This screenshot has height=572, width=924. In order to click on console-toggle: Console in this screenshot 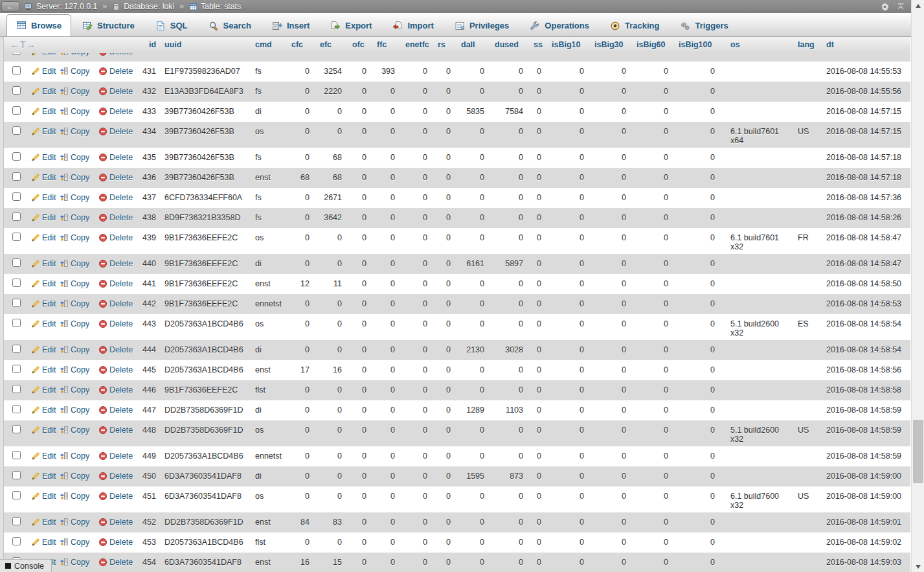, I will do `click(26, 566)`.